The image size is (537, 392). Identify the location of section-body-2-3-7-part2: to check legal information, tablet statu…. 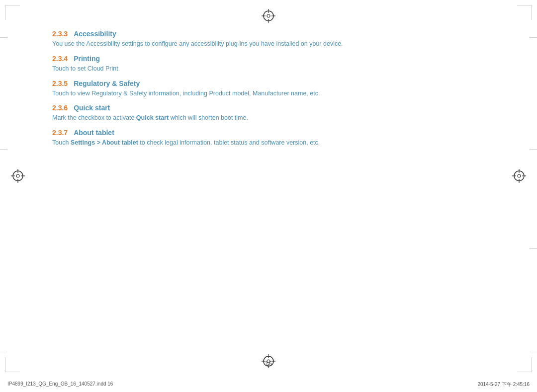
(229, 143).